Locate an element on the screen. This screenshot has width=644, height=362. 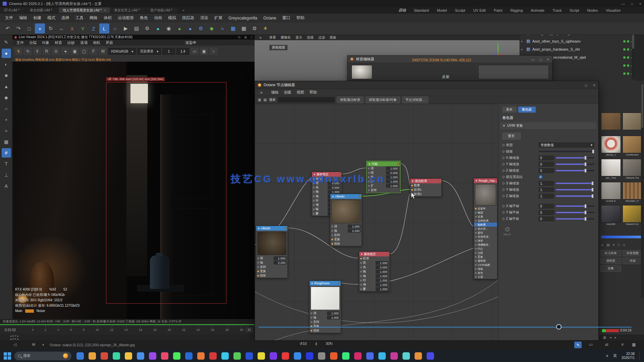
node-param-row: 变换 is located at coordinates (325, 326).